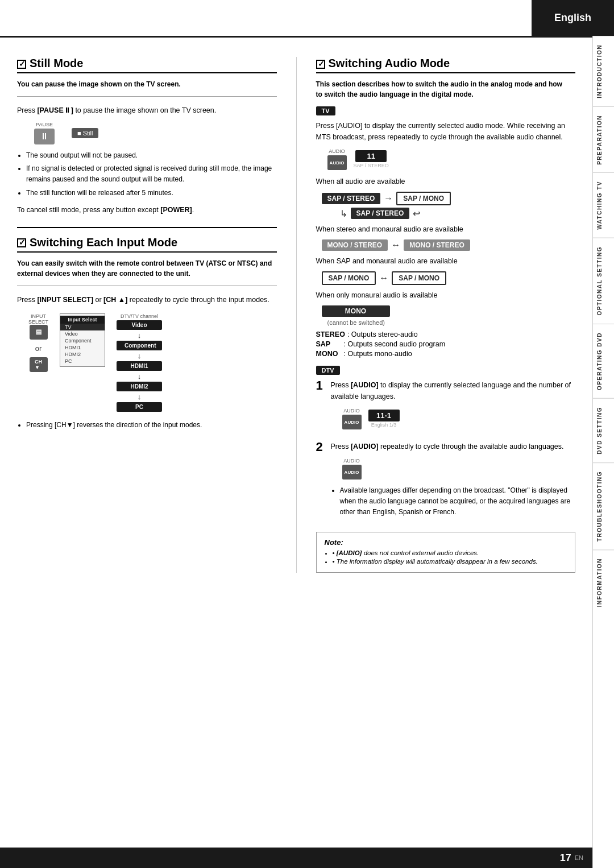 The height and width of the screenshot is (868, 614). Describe the element at coordinates (82, 327) in the screenshot. I see `input-select-tv: TV` at that location.